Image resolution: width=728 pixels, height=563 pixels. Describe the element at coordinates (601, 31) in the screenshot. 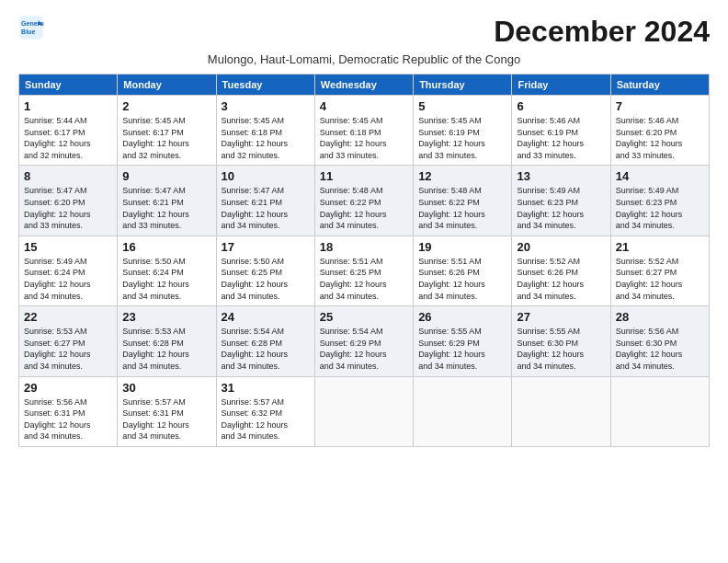

I see `month-title: December 2024` at that location.